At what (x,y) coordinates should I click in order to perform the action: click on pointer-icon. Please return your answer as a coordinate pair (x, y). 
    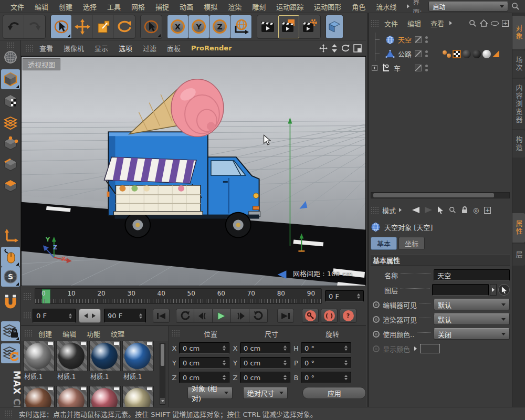
    Looking at the image, I should click on (440, 210).